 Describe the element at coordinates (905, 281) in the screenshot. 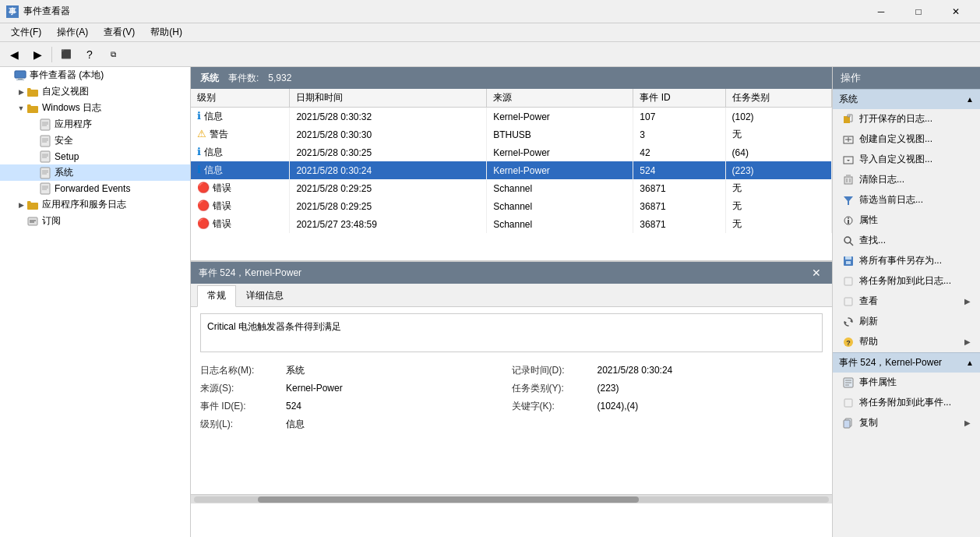

I see `actions-item-label-0-8: 将任务附加到此日志...` at that location.